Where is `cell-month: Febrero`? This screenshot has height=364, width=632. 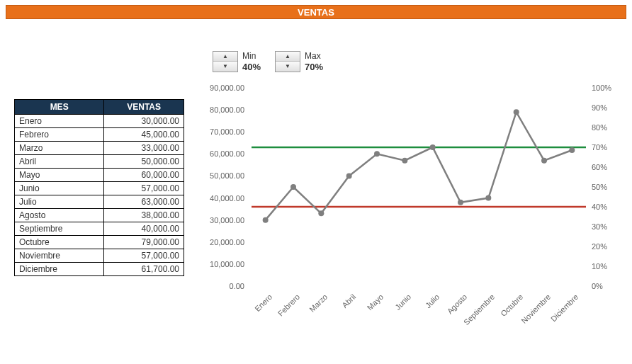
cell-month: Febrero is located at coordinates (60, 135).